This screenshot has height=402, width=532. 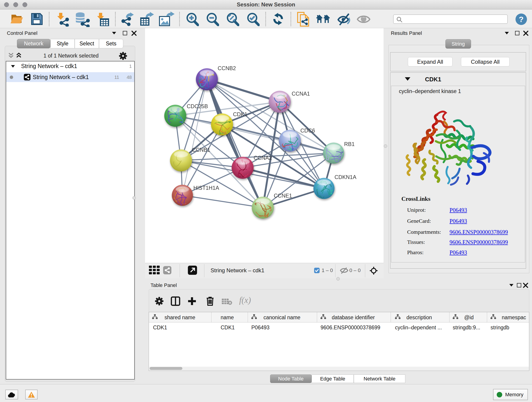 What do you see at coordinates (308, 131) in the screenshot?
I see `svg-text: CDC6` at bounding box center [308, 131].